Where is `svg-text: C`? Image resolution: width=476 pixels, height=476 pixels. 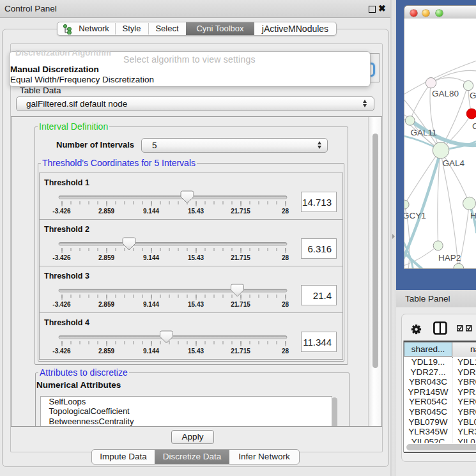 svg-text: C is located at coordinates (474, 127).